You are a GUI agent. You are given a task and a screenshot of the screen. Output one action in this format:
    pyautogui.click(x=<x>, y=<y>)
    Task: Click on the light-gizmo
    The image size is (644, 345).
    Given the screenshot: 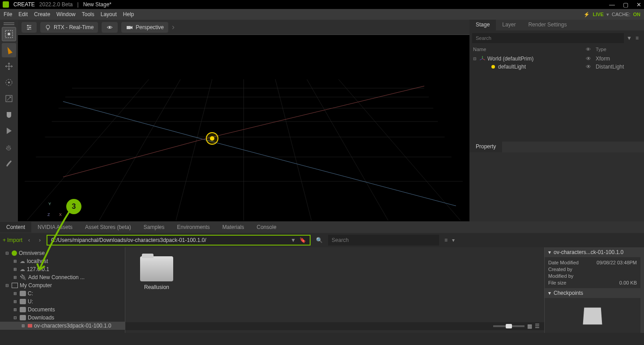 What is the action you would take?
    pyautogui.click(x=212, y=138)
    